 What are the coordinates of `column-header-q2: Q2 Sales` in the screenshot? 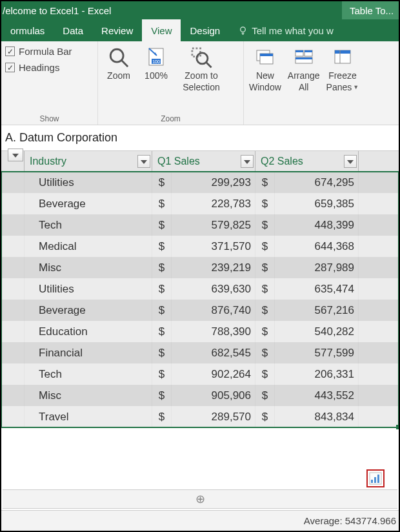 It's located at (307, 161).